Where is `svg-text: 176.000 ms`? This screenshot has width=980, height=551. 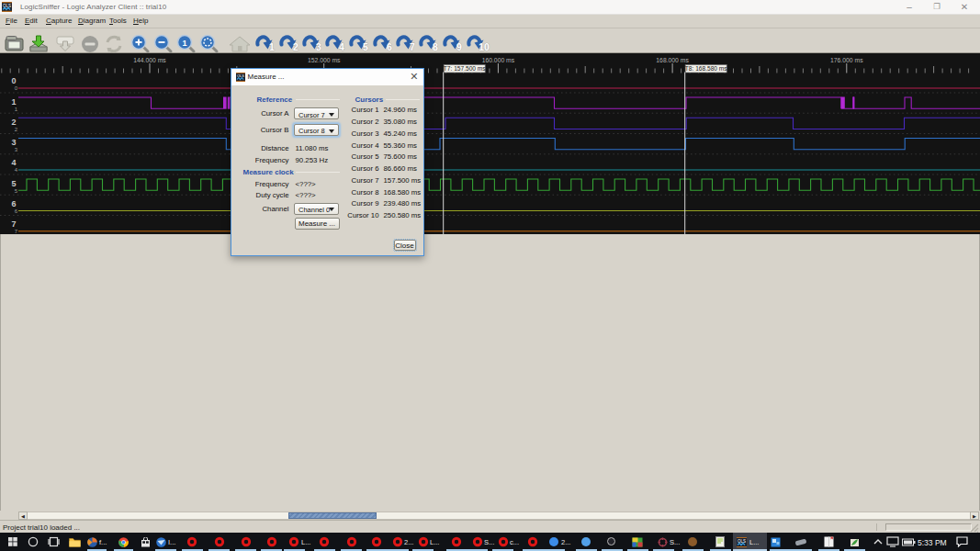
svg-text: 176.000 ms is located at coordinates (847, 61).